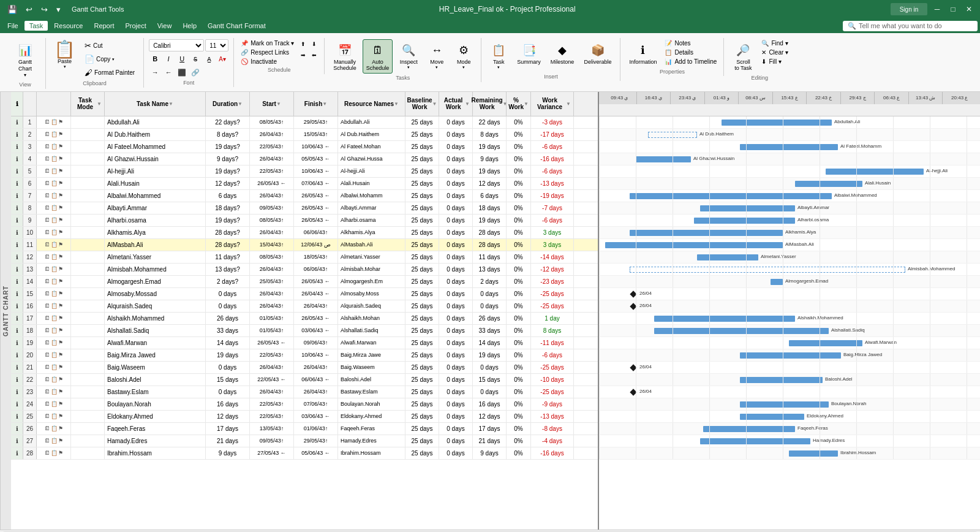 The height and width of the screenshot is (532, 980). I want to click on resource-cell: AlMasbah.Ali, so click(372, 245).